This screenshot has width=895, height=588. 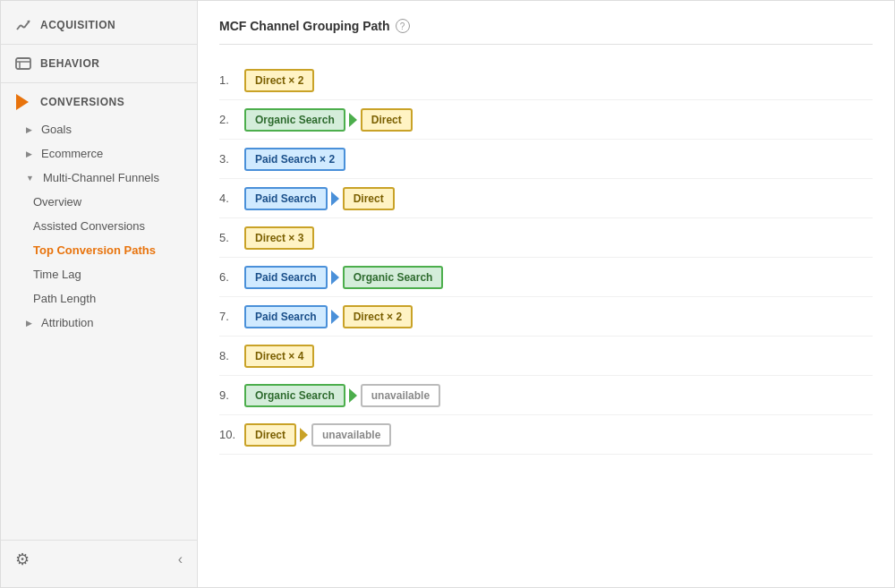 I want to click on conversions-label: CONVERSIONS, so click(x=82, y=102).